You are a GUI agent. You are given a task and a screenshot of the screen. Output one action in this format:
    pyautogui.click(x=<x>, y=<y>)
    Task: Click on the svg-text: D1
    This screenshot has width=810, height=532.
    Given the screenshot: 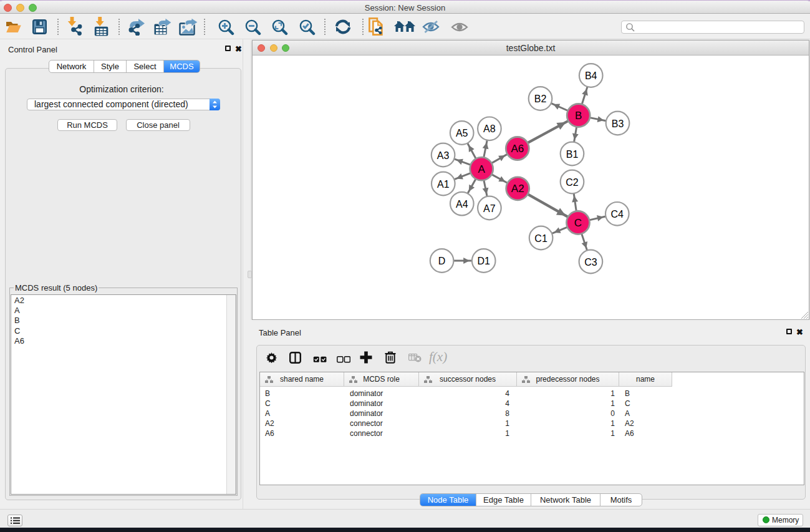 What is the action you would take?
    pyautogui.click(x=484, y=261)
    